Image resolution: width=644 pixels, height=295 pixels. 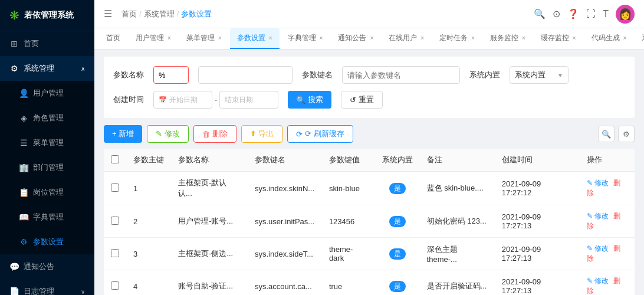 What do you see at coordinates (129, 14) in the screenshot?
I see `breadcrumb-home: 首页` at bounding box center [129, 14].